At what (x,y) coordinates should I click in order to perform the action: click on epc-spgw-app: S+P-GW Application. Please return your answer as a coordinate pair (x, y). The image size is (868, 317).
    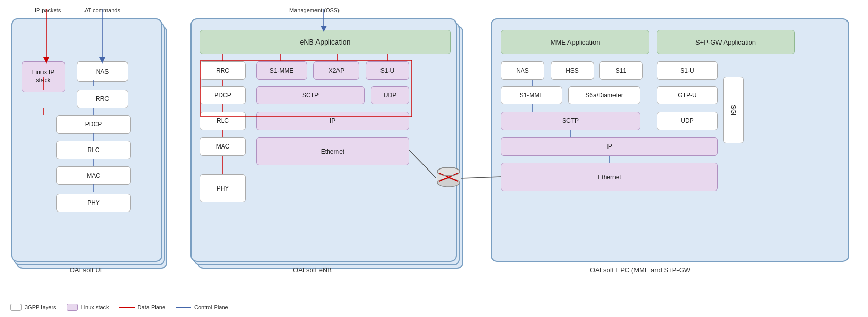
    Looking at the image, I should click on (726, 42).